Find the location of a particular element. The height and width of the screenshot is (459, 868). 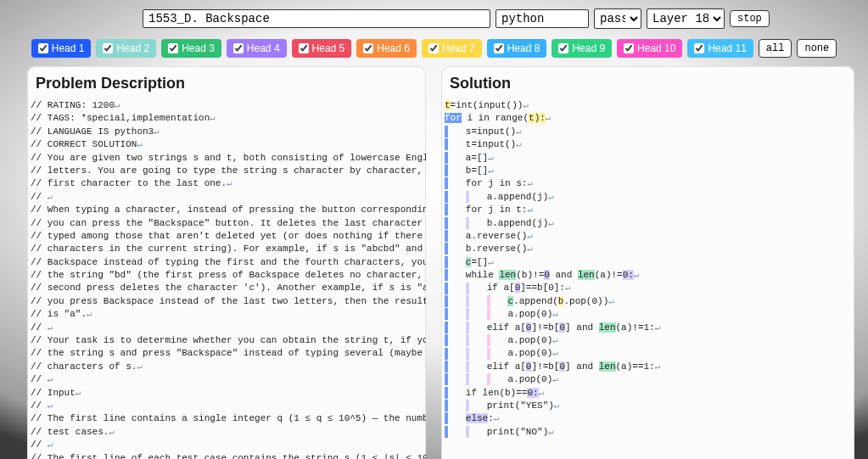

all-heads-button: all is located at coordinates (776, 48).